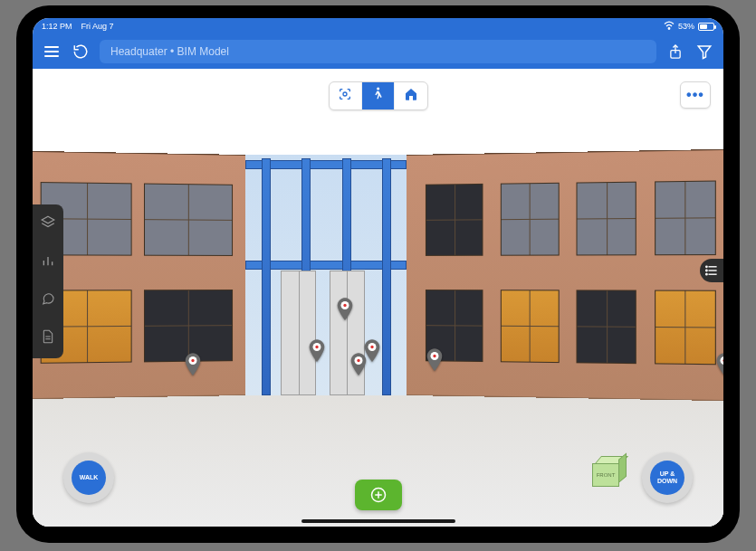  What do you see at coordinates (411, 96) in the screenshot?
I see `home-view-button` at bounding box center [411, 96].